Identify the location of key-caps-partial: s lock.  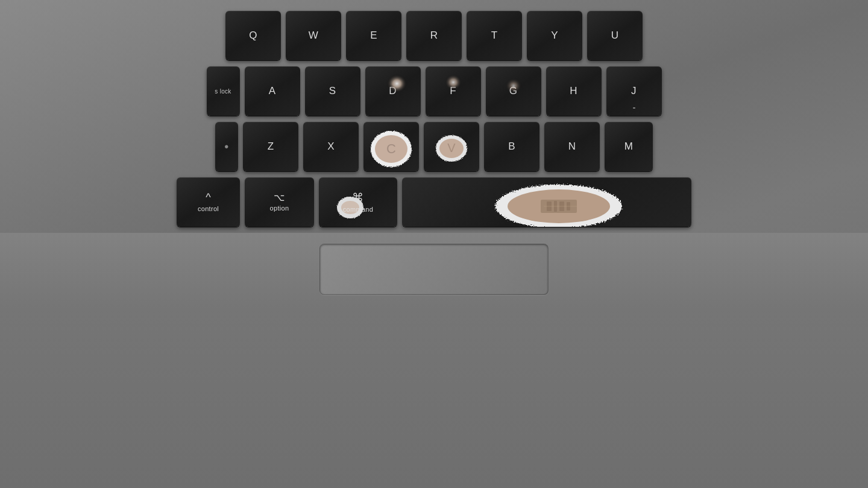
(223, 91).